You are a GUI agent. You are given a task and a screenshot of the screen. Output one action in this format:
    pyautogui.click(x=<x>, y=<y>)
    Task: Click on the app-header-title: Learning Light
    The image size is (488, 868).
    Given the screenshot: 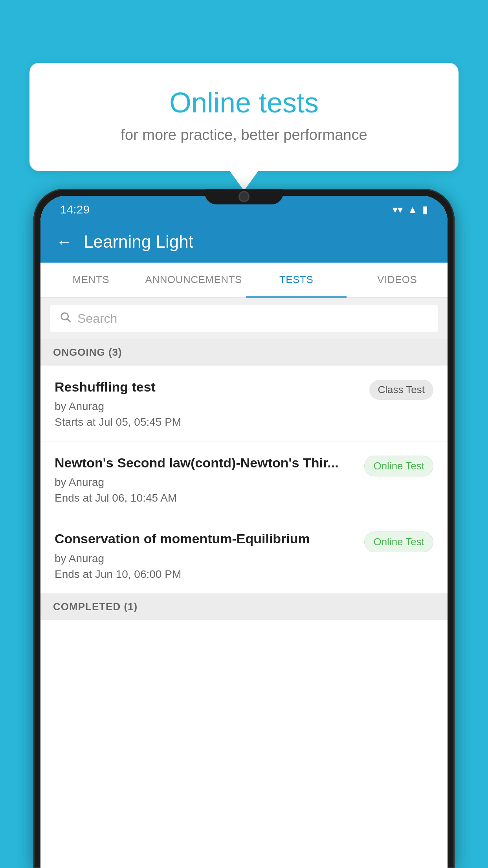 What is the action you would take?
    pyautogui.click(x=138, y=242)
    